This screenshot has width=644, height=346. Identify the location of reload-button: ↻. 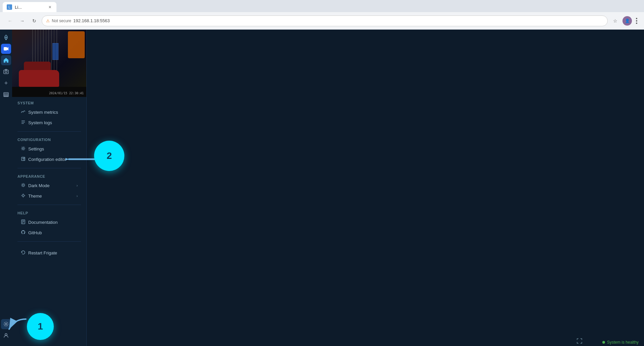
(34, 21).